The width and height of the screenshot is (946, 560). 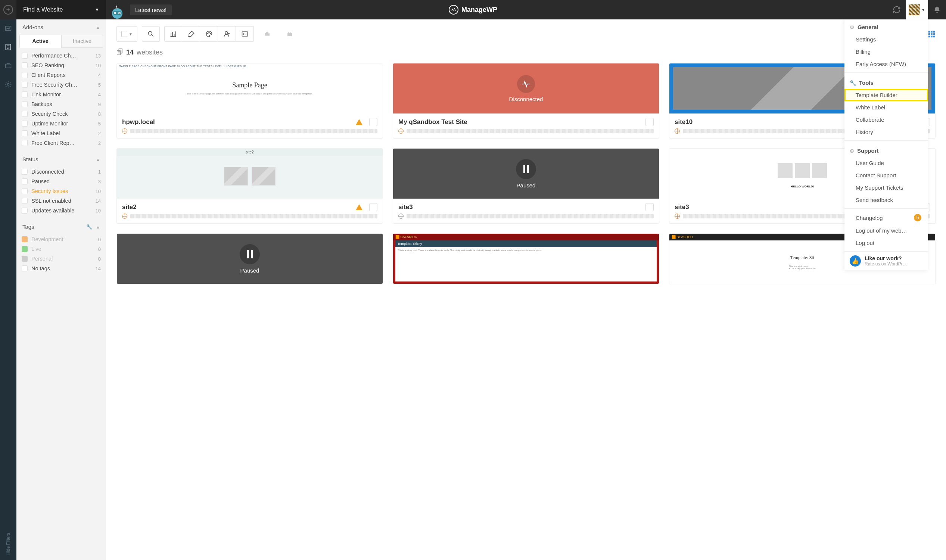 What do you see at coordinates (61, 104) in the screenshot?
I see `filter-addon: Backups 9` at bounding box center [61, 104].